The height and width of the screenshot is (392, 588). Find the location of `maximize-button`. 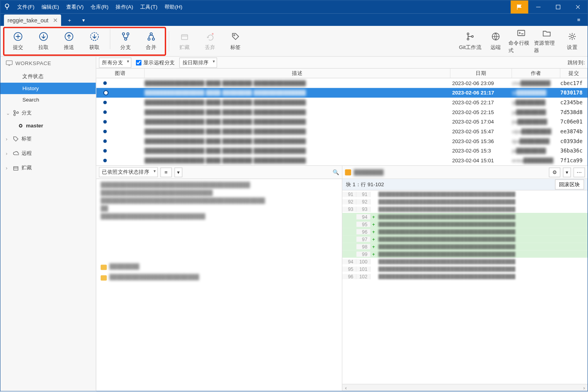

maximize-button is located at coordinates (558, 7).